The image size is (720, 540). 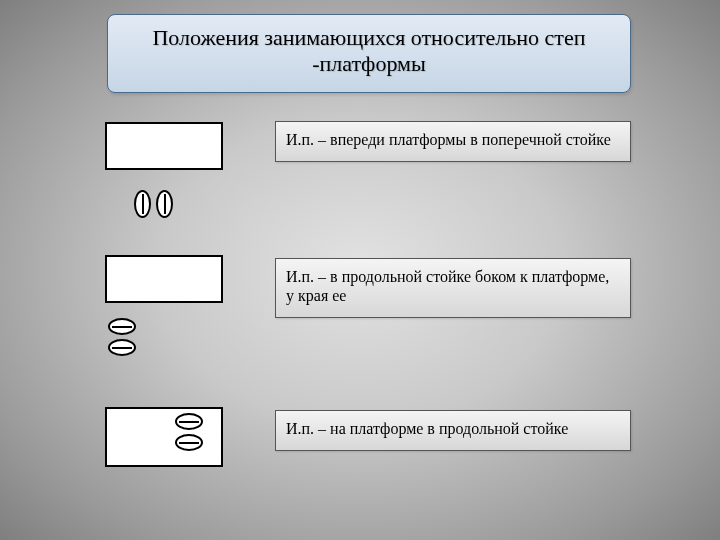 I want to click on row3-foot-bottom, so click(x=189, y=442).